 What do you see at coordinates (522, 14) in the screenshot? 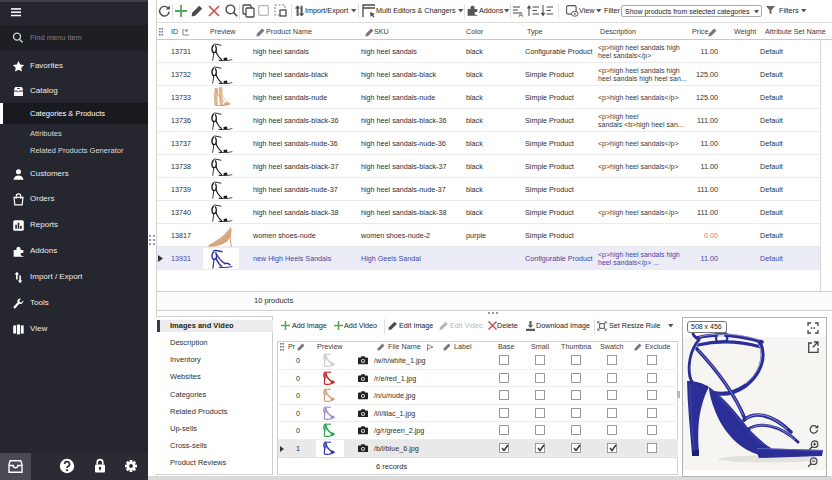
I see `svg-text: A` at bounding box center [522, 14].